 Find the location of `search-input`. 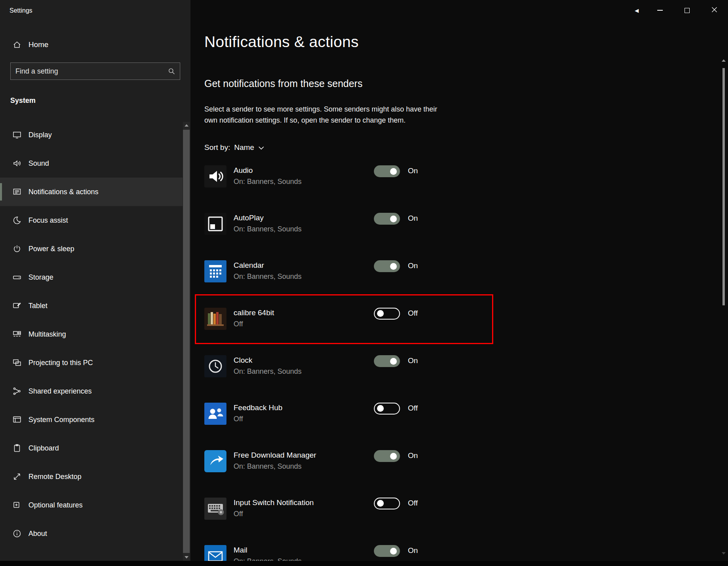

search-input is located at coordinates (87, 71).